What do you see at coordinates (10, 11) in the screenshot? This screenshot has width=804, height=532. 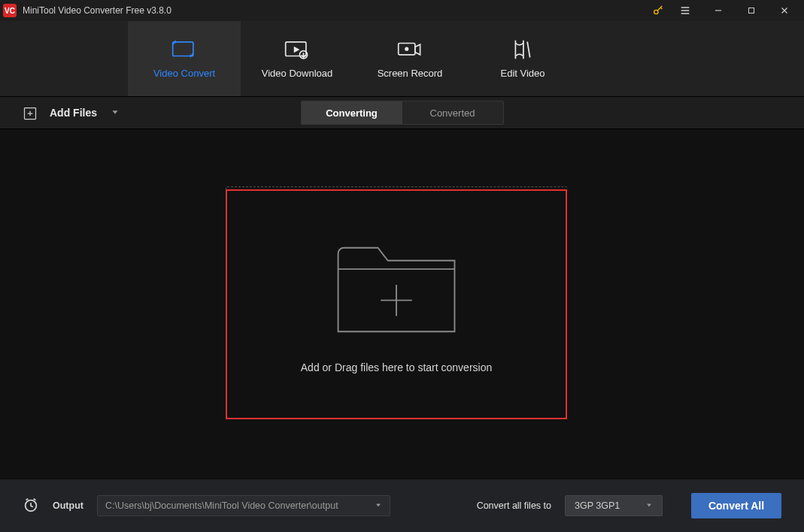 I see `app-logo-icon: VC` at bounding box center [10, 11].